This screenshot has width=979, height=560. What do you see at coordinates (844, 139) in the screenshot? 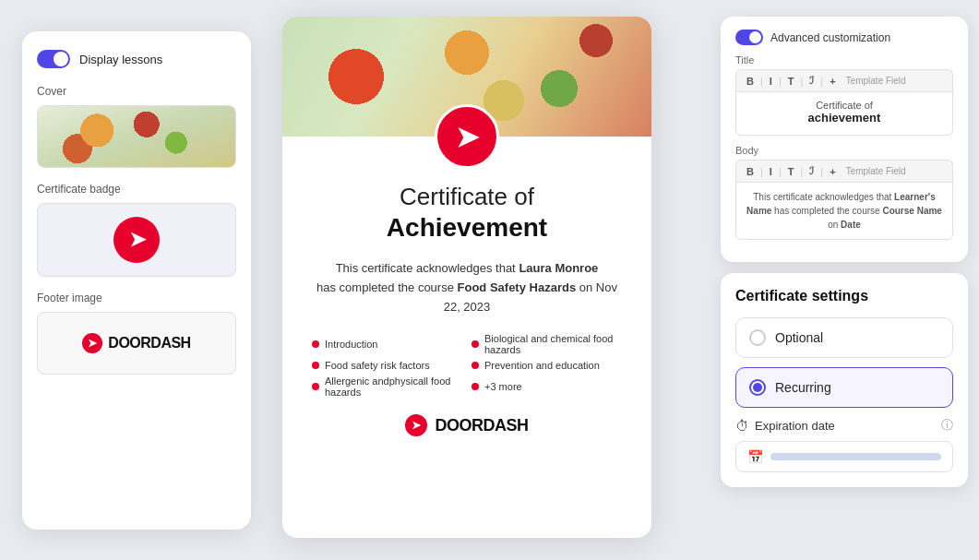
I see `advanced-customization-panel: Advanced customization Title B | I | T |…` at bounding box center [844, 139].